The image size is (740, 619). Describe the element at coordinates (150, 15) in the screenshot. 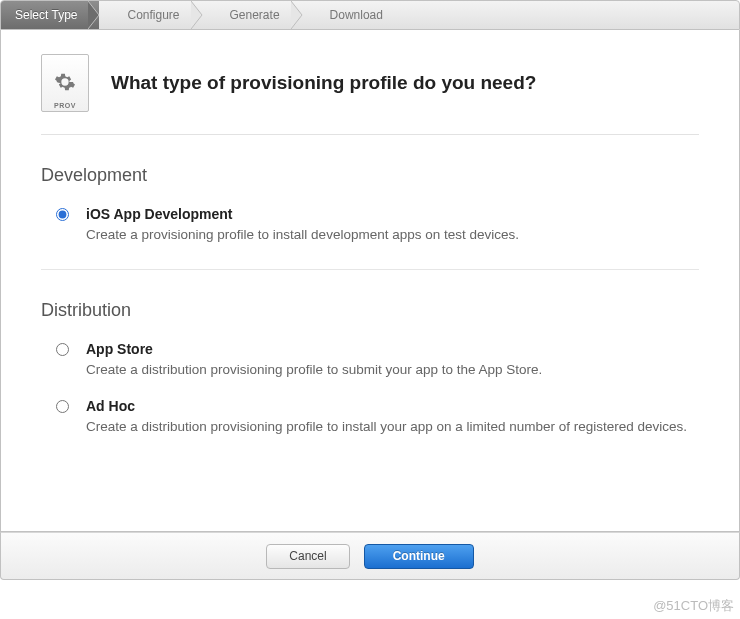

I see `step-configure: Configure` at that location.